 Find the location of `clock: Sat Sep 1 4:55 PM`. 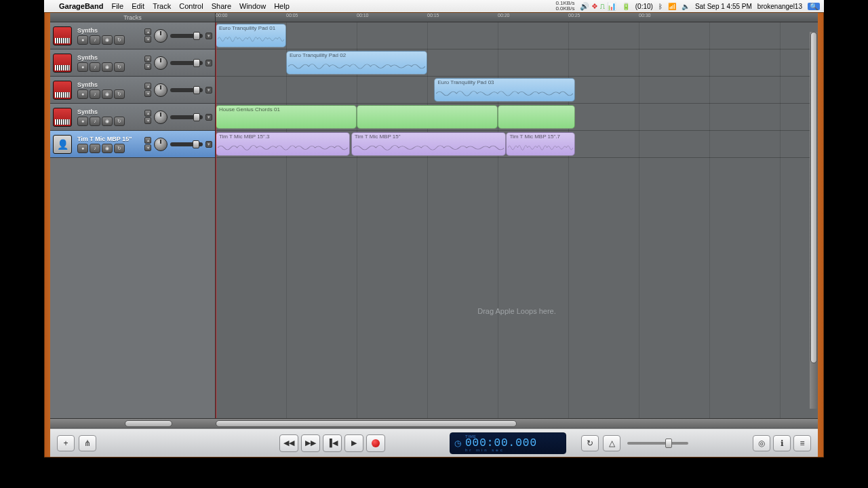

clock: Sat Sep 1 4:55 PM is located at coordinates (724, 7).